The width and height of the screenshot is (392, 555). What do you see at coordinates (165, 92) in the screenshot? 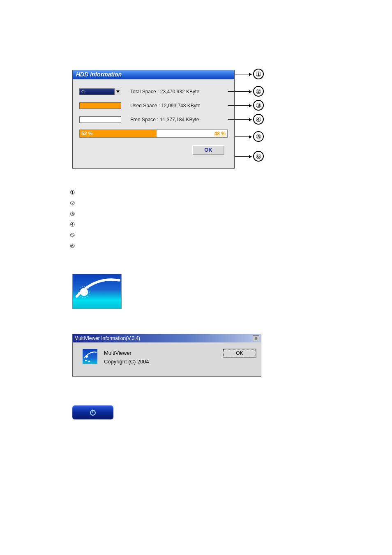
I see `total-space-label: Total Space : 23,470,932 KByte` at bounding box center [165, 92].